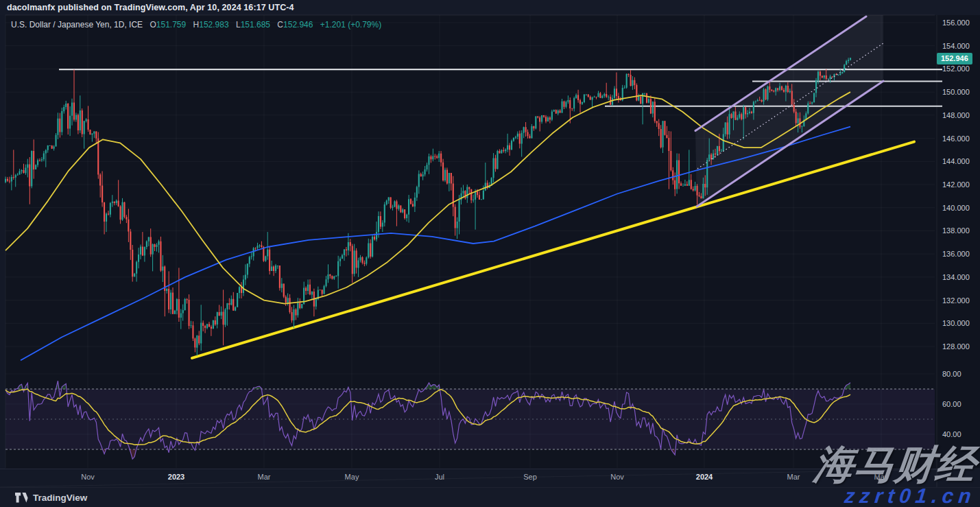 The width and height of the screenshot is (980, 507). I want to click on price-axis-label: 156.000, so click(956, 23).